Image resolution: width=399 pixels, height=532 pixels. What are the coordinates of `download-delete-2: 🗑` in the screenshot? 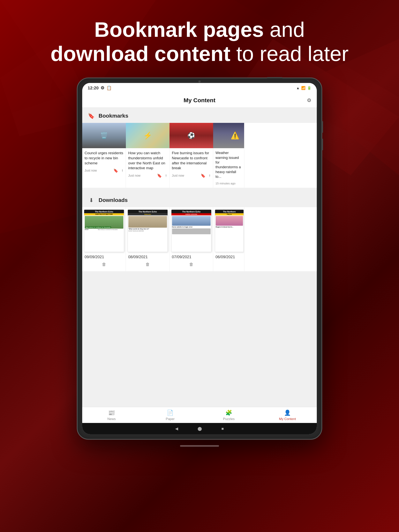 It's located at (148, 265).